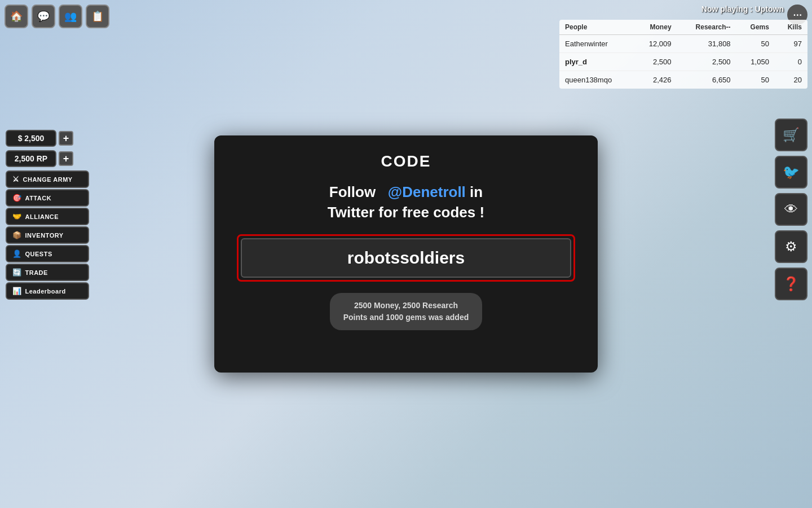 The width and height of the screenshot is (812, 508). Describe the element at coordinates (406, 202) in the screenshot. I see `modal-follow-text: Follow @Denetroll in Twitter for free co…` at that location.